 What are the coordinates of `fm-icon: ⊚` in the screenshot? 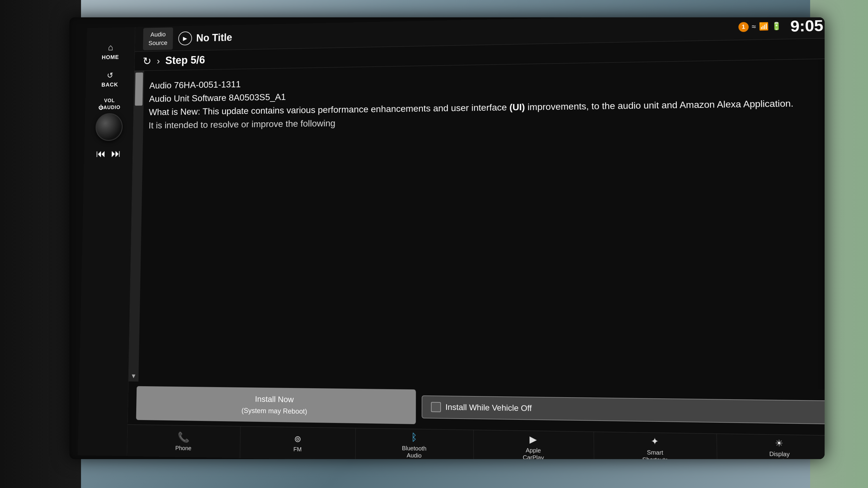 It's located at (298, 439).